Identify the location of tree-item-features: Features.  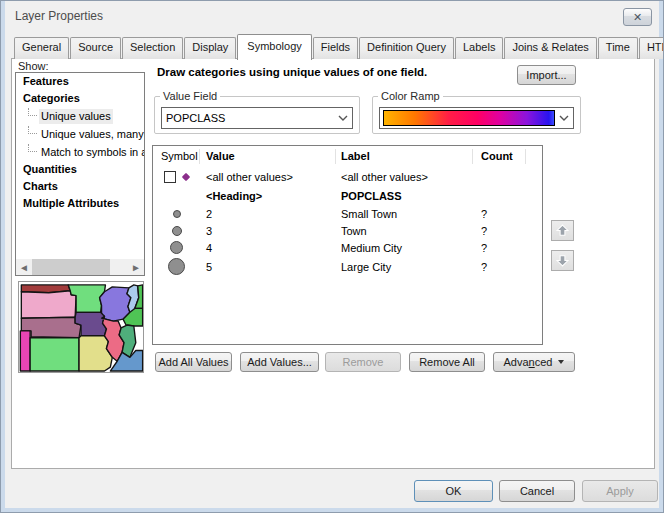
(80, 82).